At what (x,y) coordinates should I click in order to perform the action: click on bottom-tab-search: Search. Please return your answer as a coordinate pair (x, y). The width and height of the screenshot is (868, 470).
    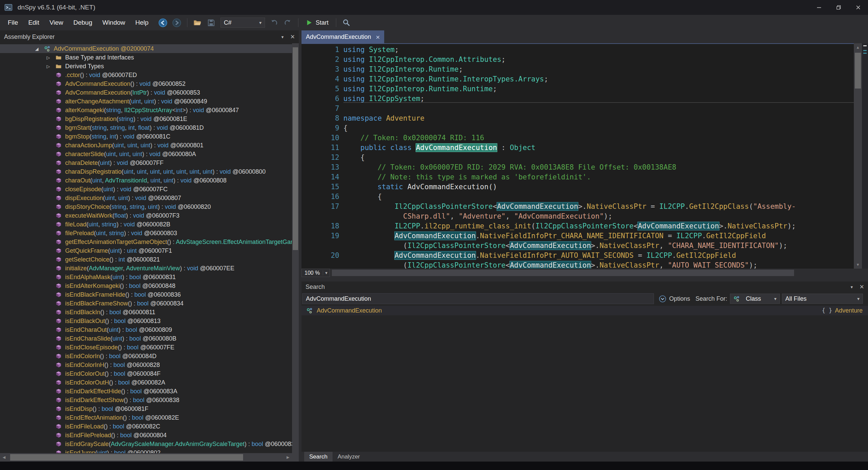
    Looking at the image, I should click on (318, 457).